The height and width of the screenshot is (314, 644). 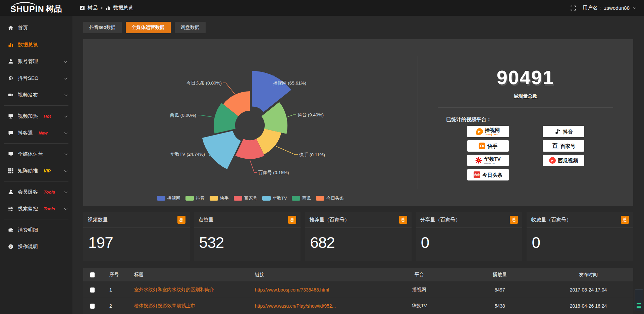 I want to click on tab-抖音seo数据: 抖音seo数据, so click(x=103, y=28).